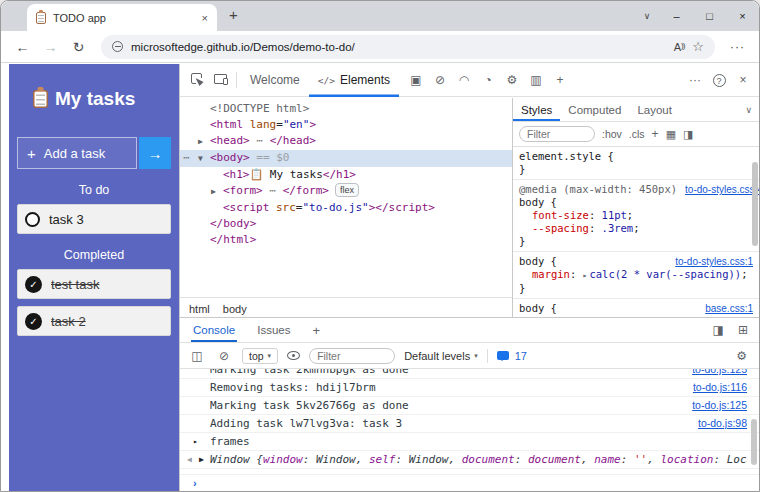 The width and height of the screenshot is (760, 492). Describe the element at coordinates (680, 47) in the screenshot. I see `read-aloud-icon: A))` at that location.